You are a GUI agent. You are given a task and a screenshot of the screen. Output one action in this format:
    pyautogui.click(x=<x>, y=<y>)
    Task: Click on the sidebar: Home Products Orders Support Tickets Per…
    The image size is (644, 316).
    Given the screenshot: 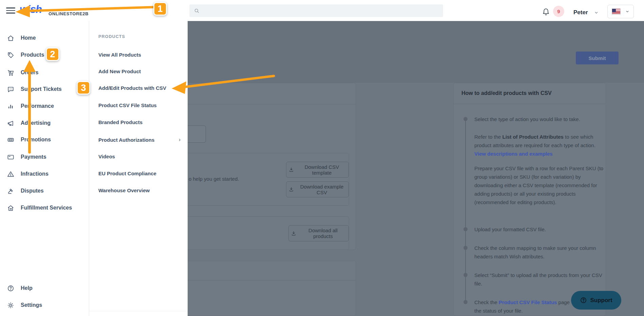 What is the action you would take?
    pyautogui.click(x=45, y=169)
    